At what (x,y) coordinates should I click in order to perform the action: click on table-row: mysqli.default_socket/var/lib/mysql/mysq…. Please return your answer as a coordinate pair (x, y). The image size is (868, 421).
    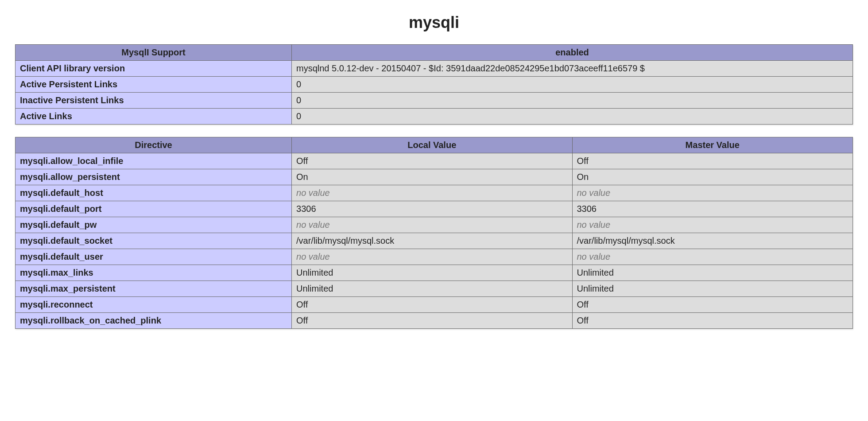
    Looking at the image, I should click on (434, 241).